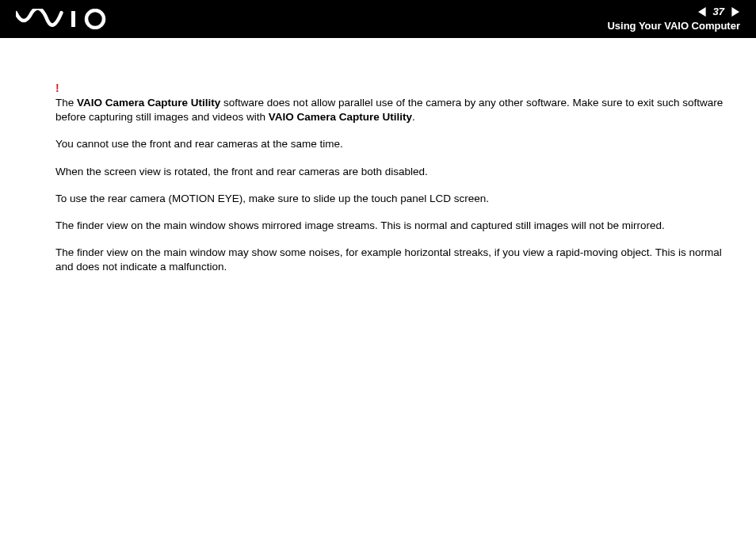  I want to click on p1-text-e: ., so click(414, 117).